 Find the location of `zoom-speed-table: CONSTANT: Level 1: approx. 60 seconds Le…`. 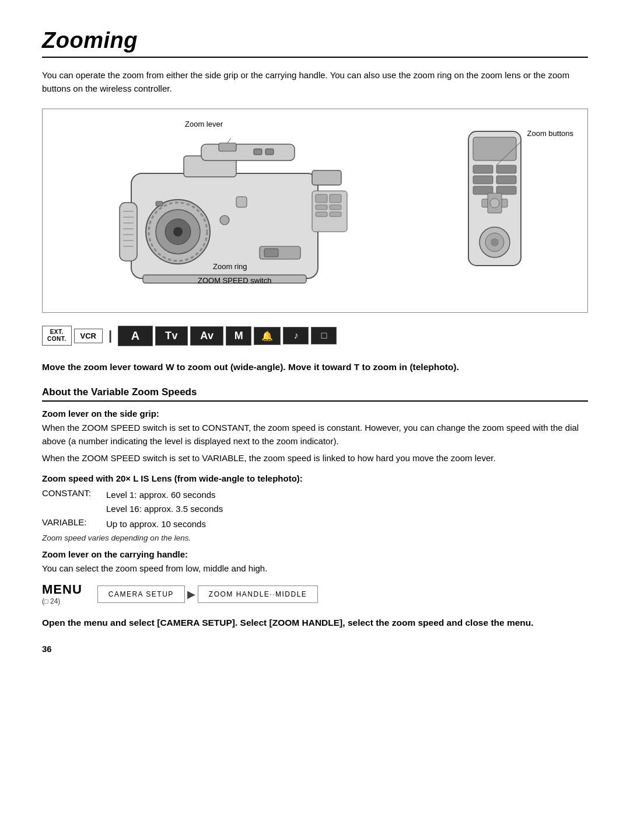

zoom-speed-table: CONSTANT: Level 1: approx. 60 seconds Le… is located at coordinates (315, 510).